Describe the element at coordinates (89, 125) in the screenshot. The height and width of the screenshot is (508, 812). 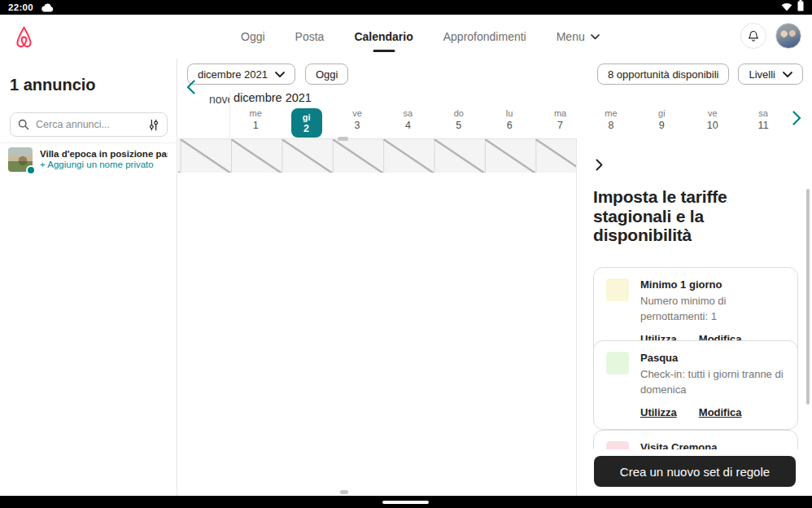
I see `search-input: Cerca annunci...` at that location.